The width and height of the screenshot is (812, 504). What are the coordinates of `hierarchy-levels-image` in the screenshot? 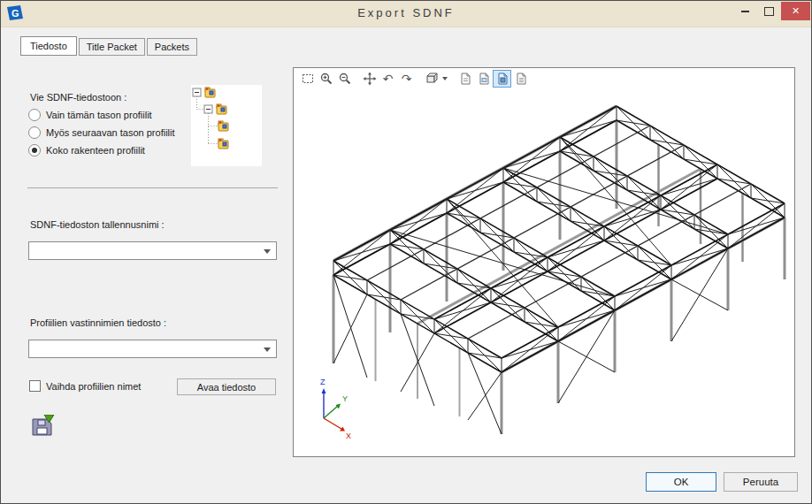 It's located at (226, 126).